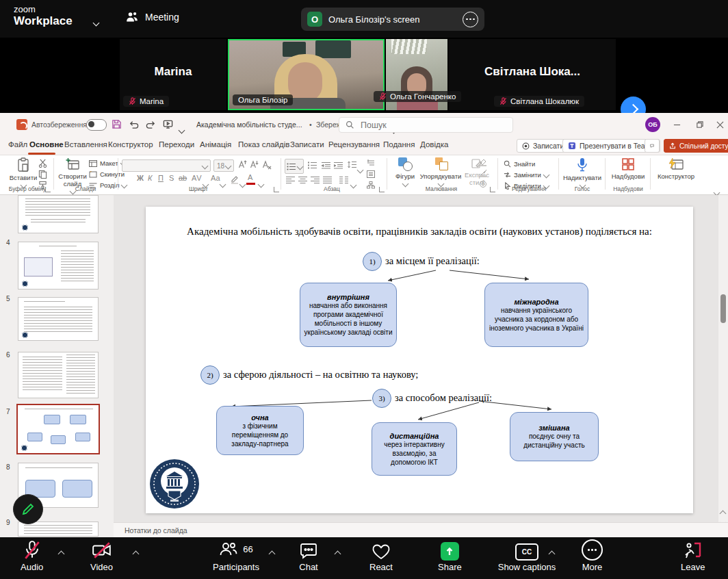 This screenshot has width=728, height=579. I want to click on tab-design: Конструктор, so click(131, 144).